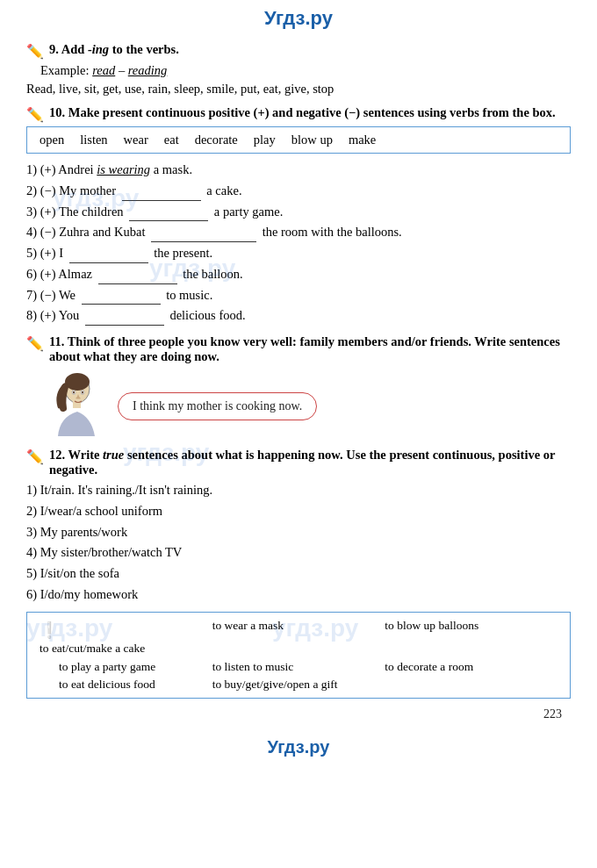 The height and width of the screenshot is (868, 597). Describe the element at coordinates (298, 714) in the screenshot. I see `page-number: 223` at that location.